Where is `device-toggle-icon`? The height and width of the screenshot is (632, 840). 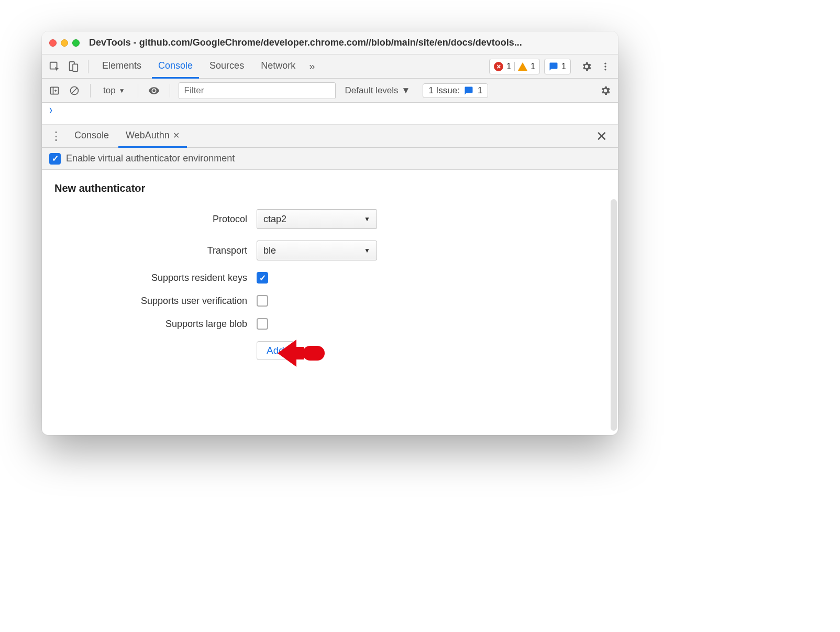 device-toggle-icon is located at coordinates (73, 67).